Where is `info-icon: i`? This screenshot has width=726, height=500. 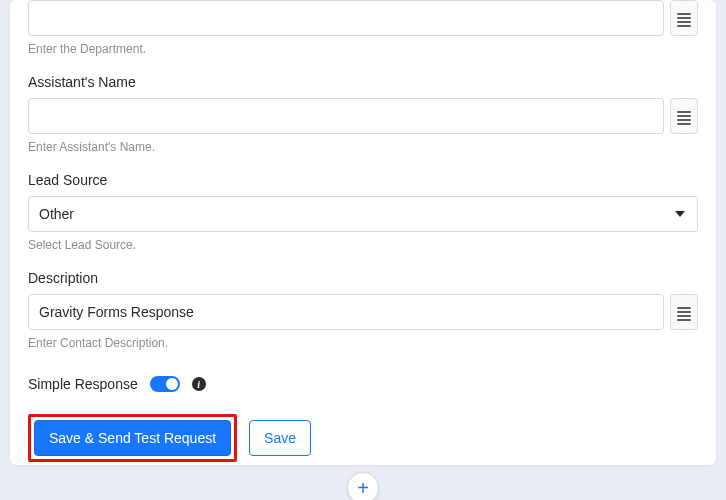
info-icon: i is located at coordinates (199, 384).